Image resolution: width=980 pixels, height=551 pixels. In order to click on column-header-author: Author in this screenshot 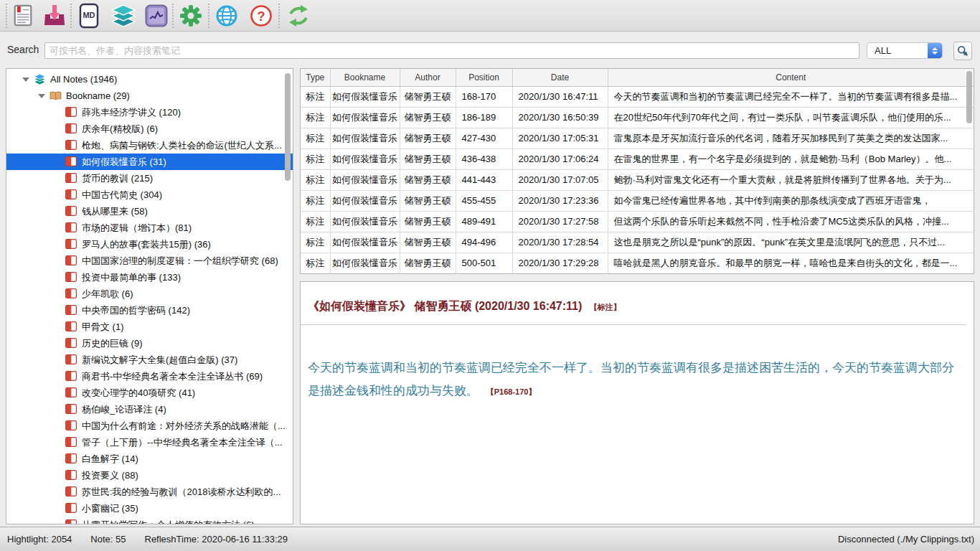, I will do `click(428, 77)`.